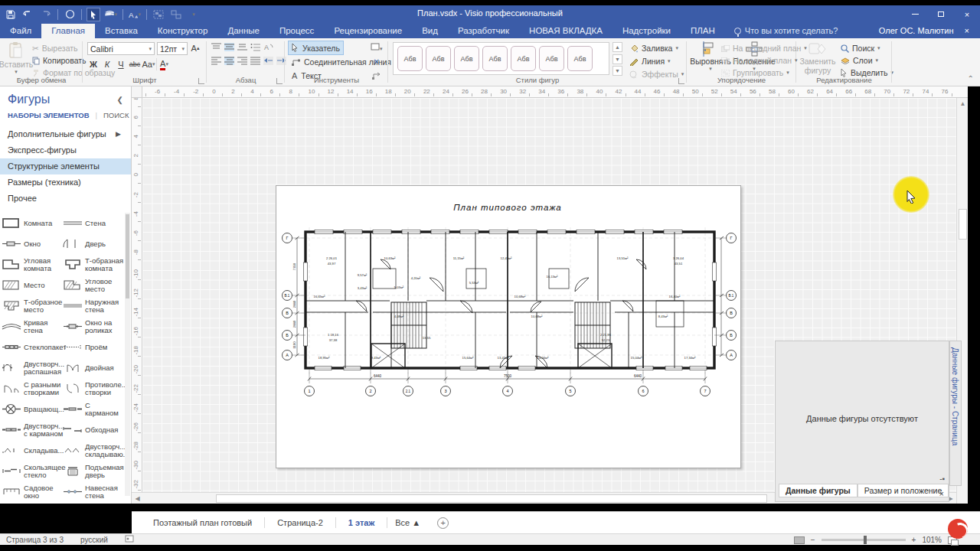 This screenshot has height=551, width=980. I want to click on shape-garden: Садовое окно, so click(32, 491).